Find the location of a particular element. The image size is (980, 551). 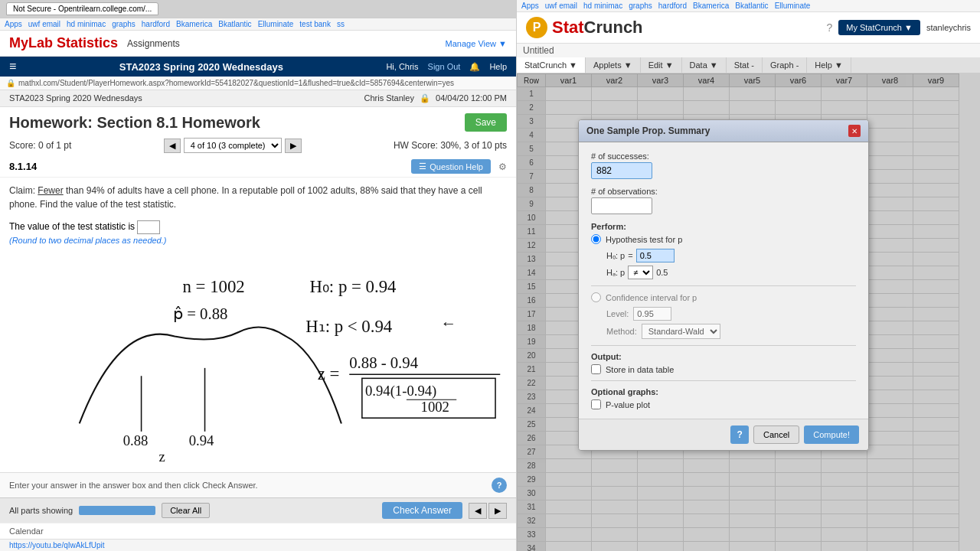

gear-icon: ⚙ is located at coordinates (502, 167).